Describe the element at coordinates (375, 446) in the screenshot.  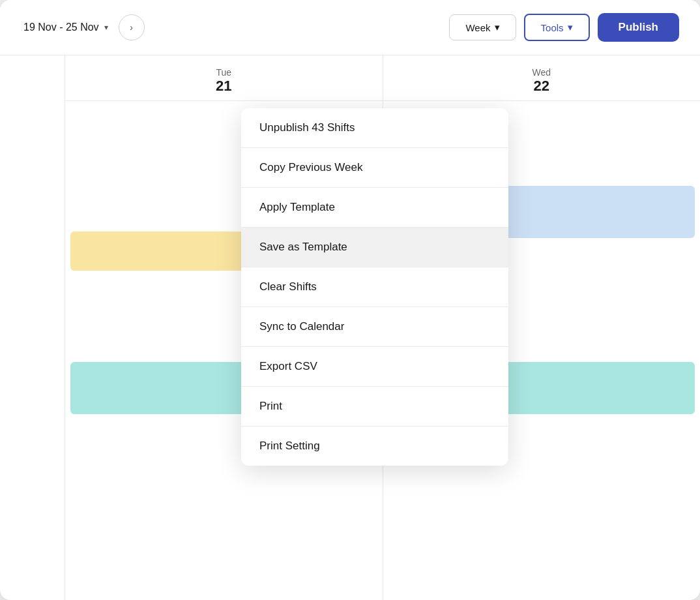
I see `dropdown-item-print-setting: Print Setting` at that location.